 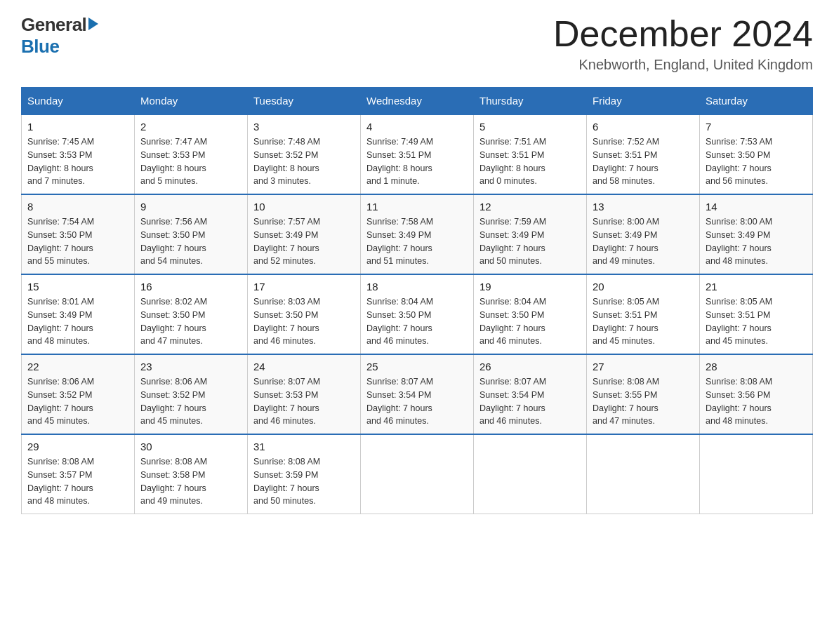 What do you see at coordinates (531, 394) in the screenshot?
I see `calendar-cell: 26Sunrise: 8:07 AM Sunset: 3:54 PM Dayli…` at bounding box center [531, 394].